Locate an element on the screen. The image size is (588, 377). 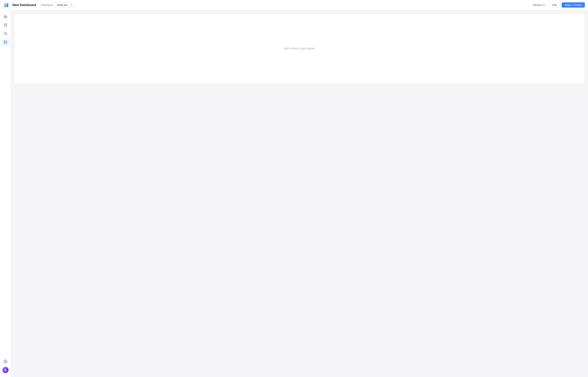
avatar-image is located at coordinates (5, 370).